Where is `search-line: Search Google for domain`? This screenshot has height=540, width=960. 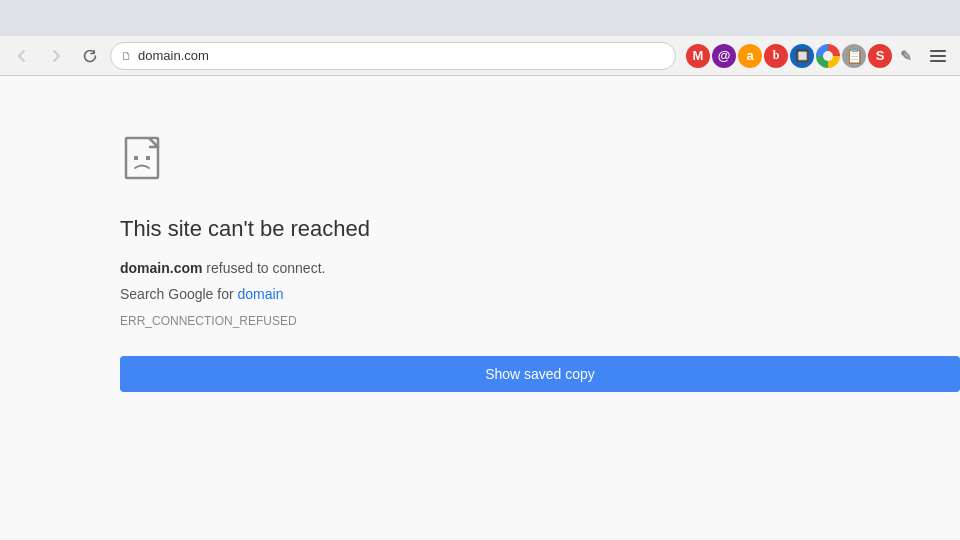
search-line: Search Google for domain is located at coordinates (540, 294).